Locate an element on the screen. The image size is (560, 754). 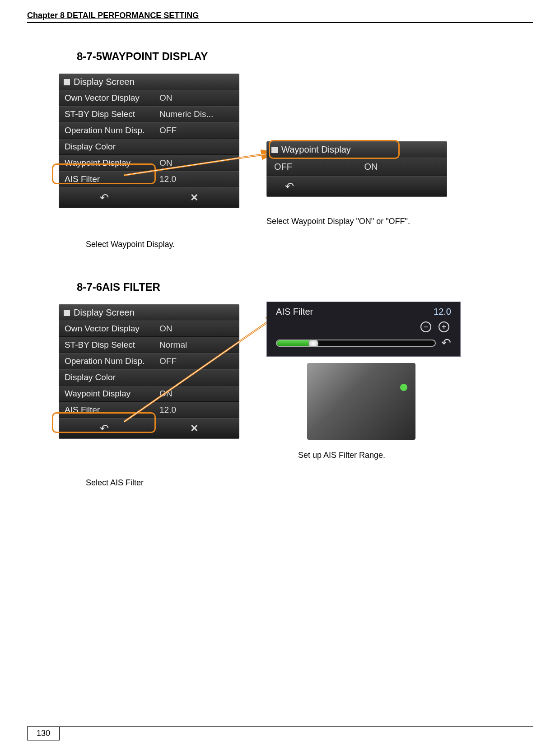
caption-select-ais-filter: Select AIS Filter is located at coordinates (309, 483).